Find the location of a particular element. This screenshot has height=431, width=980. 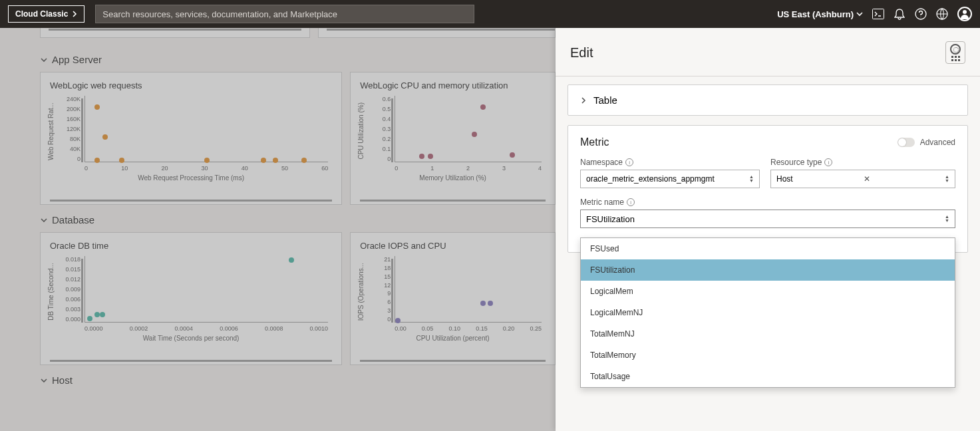

tenant-chip: Cloud Classic is located at coordinates (47, 14).